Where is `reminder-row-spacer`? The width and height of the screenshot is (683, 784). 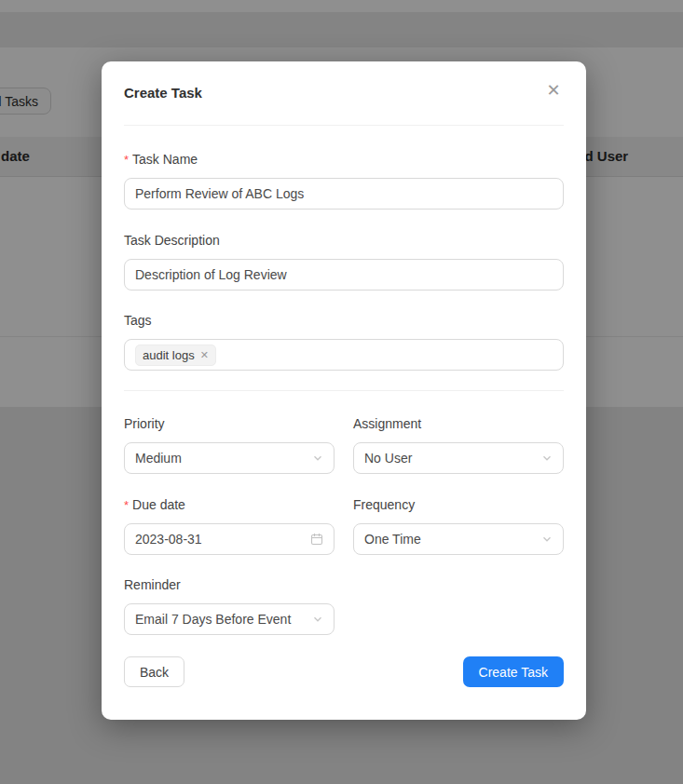 reminder-row-spacer is located at coordinates (458, 595).